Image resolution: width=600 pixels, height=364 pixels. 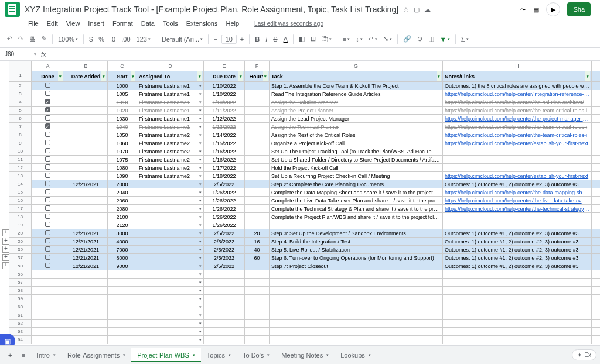 I want to click on notes-cell, so click(x=517, y=225).